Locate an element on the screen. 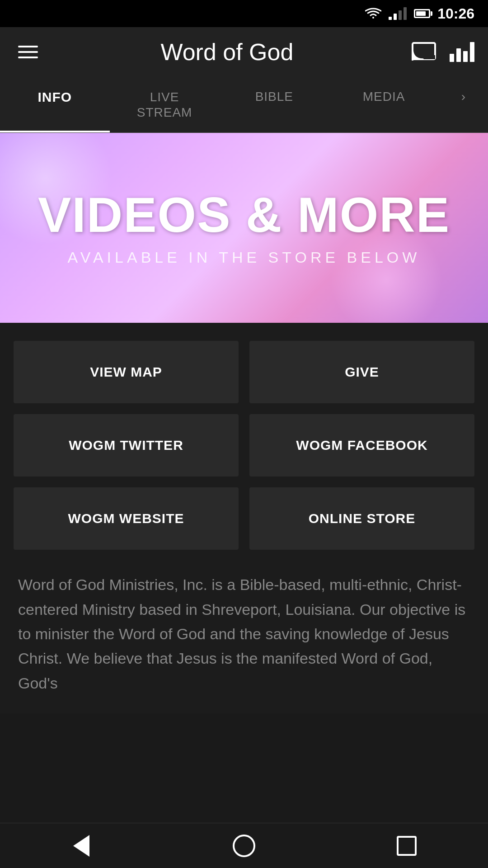  home-button is located at coordinates (244, 846).